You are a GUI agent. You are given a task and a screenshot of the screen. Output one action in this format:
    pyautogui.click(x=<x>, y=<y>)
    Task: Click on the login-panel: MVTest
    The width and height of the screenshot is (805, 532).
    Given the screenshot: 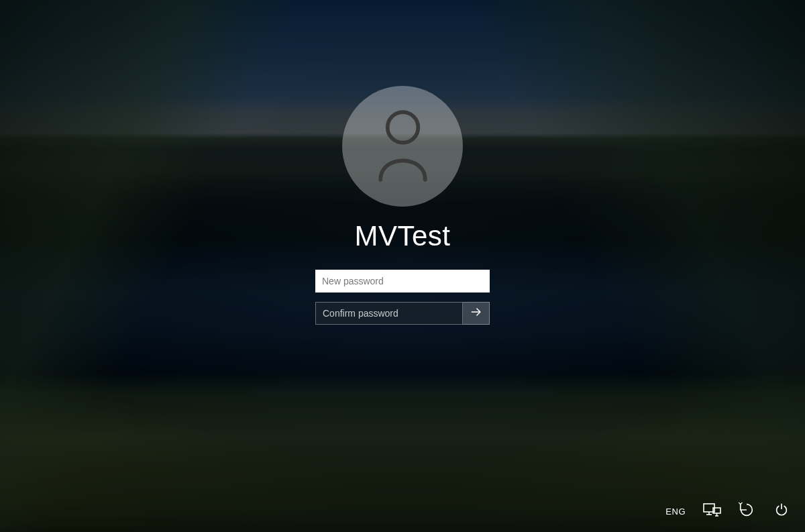 What is the action you would take?
    pyautogui.click(x=402, y=205)
    